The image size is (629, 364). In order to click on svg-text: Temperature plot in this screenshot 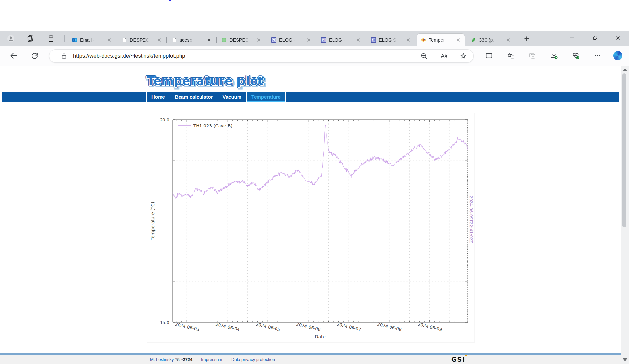, I will do `click(205, 81)`.